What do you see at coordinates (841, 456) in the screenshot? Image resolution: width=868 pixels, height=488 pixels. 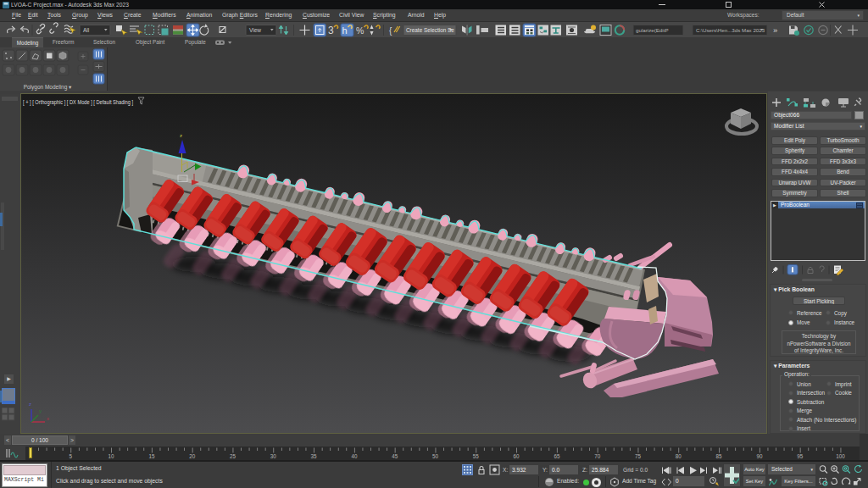 I see `svg-text: 100` at bounding box center [841, 456].